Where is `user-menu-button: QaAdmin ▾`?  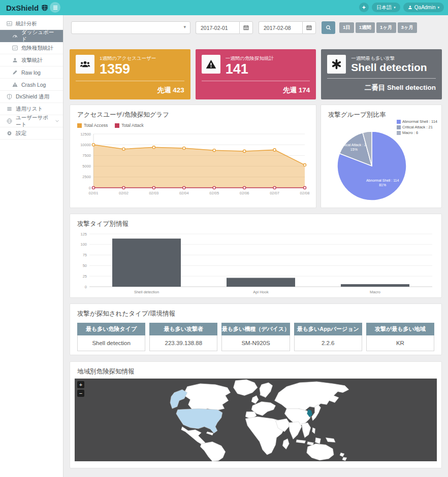
user-menu-button: QaAdmin ▾ is located at coordinates (424, 7).